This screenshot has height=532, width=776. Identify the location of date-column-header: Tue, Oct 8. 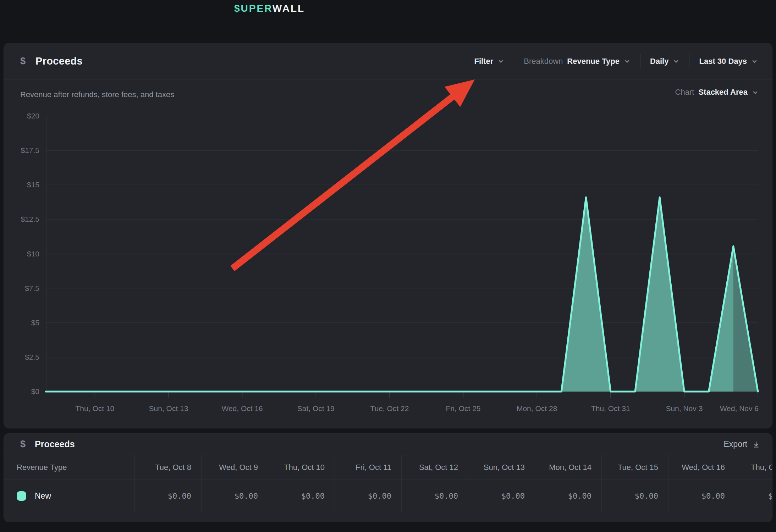
(168, 467).